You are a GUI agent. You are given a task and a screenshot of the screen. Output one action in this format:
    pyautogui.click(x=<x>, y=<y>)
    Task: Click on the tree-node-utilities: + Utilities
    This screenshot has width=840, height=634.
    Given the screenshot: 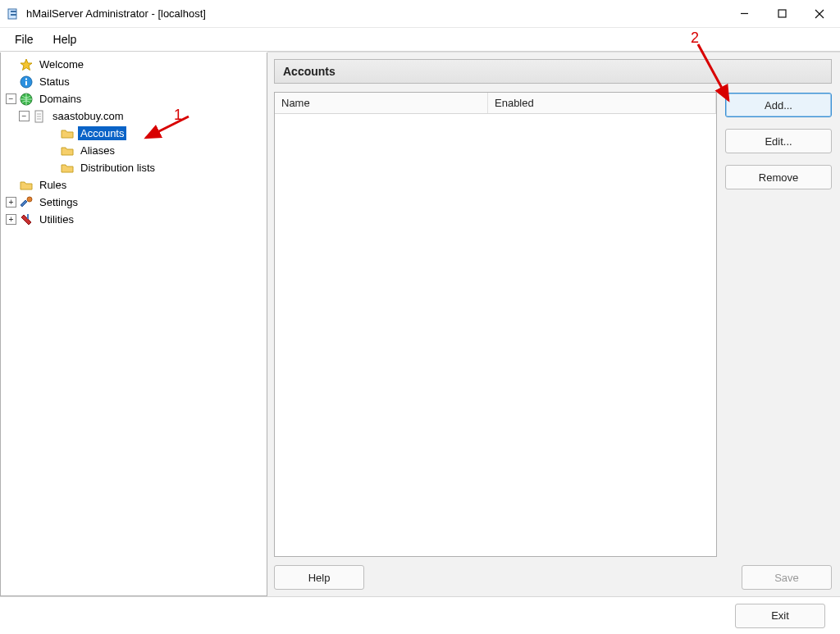 What is the action you would take?
    pyautogui.click(x=134, y=220)
    